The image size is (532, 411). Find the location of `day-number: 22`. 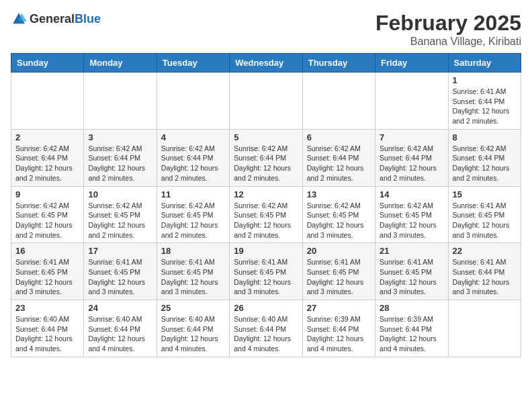

day-number: 22 is located at coordinates (485, 251).